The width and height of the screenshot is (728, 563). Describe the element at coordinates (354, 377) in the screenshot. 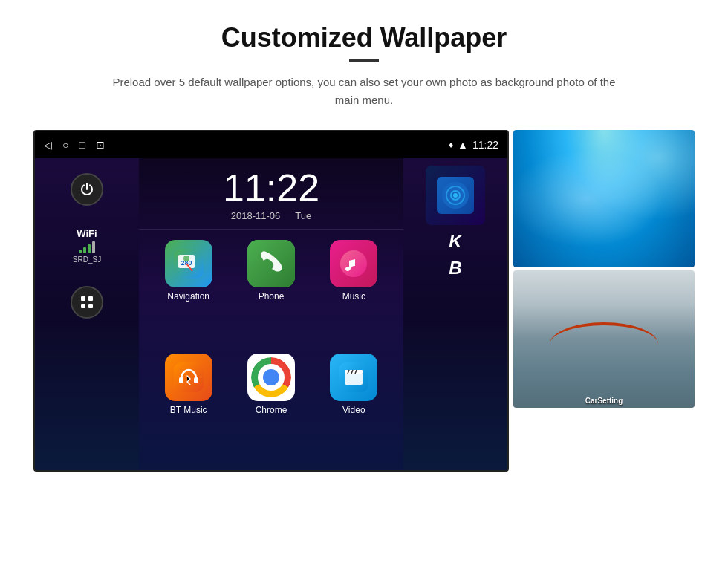

I see `video-icon` at that location.